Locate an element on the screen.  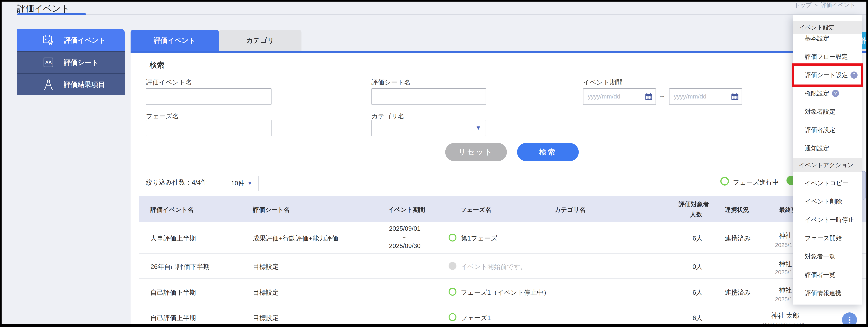
sidebar-item-label: 評価イベント is located at coordinates (85, 40).